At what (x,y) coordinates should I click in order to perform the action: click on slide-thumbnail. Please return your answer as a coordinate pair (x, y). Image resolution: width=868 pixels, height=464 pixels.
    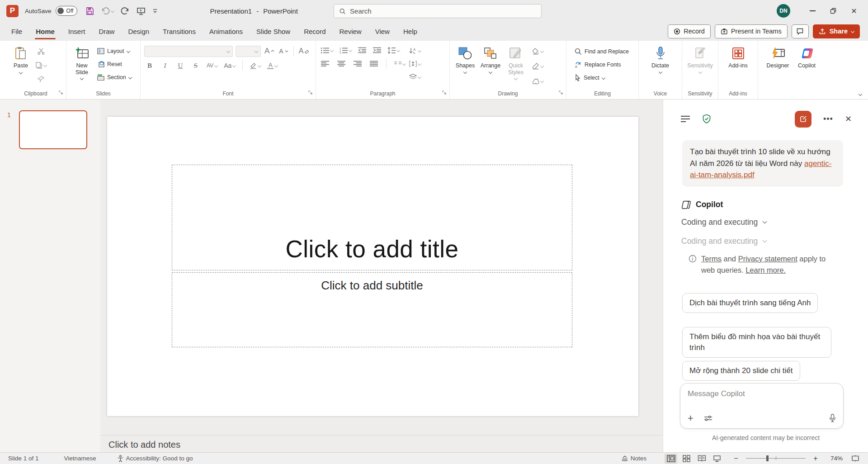
    Looking at the image, I should click on (53, 130).